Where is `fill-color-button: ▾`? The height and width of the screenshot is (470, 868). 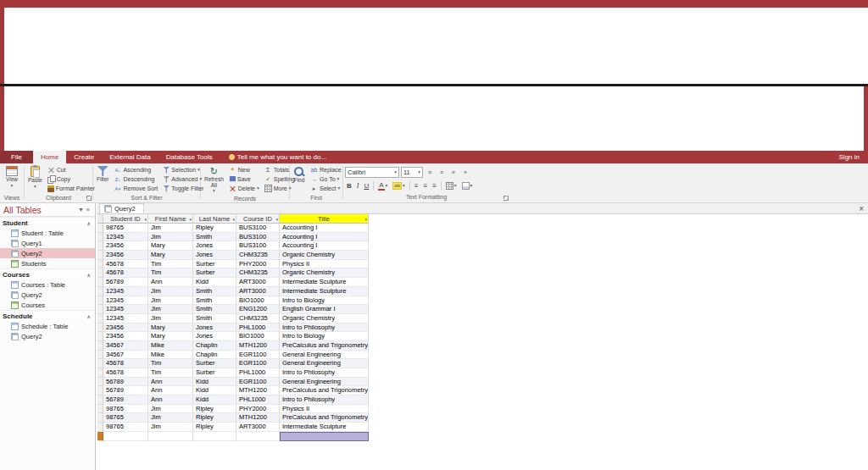
fill-color-button: ▾ is located at coordinates (468, 186).